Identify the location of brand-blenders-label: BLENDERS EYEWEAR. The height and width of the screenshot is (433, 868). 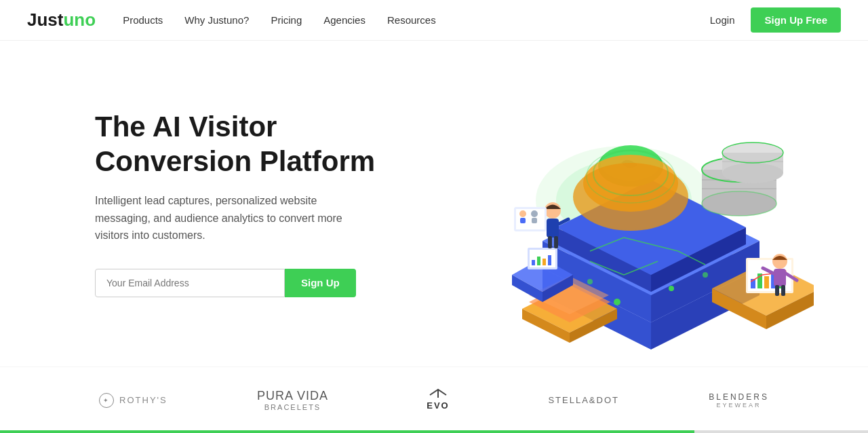
(739, 400).